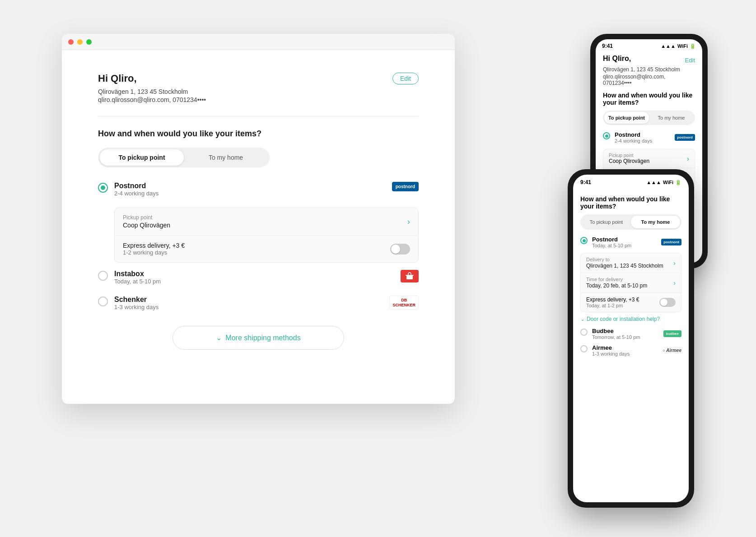 Image resolution: width=756 pixels, height=537 pixels. I want to click on instabox-subtitle: Today, at 5-10 pm, so click(257, 282).